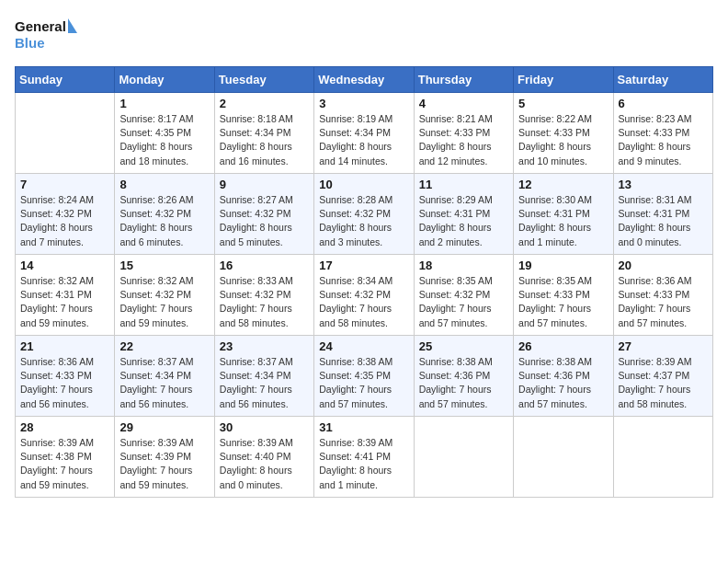  Describe the element at coordinates (265, 221) in the screenshot. I see `day-info: Sunrise: 8:27 AM Sunset: 4:32 PM Dayligh…` at that location.